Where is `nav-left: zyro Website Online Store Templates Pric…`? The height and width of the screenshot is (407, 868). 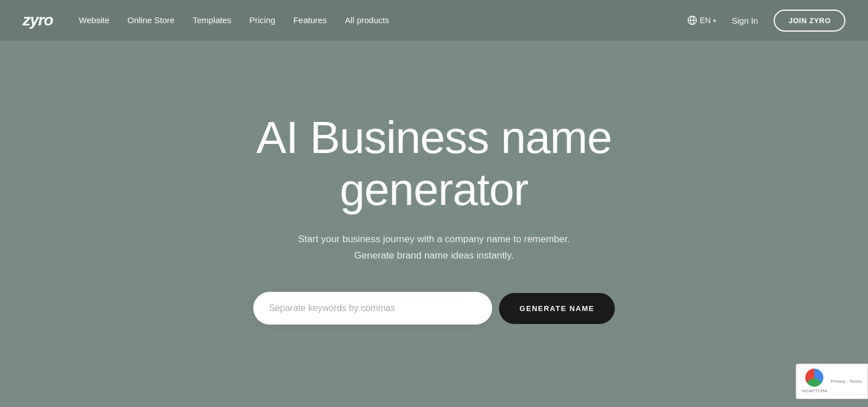
nav-left: zyro Website Online Store Templates Pric… is located at coordinates (210, 20).